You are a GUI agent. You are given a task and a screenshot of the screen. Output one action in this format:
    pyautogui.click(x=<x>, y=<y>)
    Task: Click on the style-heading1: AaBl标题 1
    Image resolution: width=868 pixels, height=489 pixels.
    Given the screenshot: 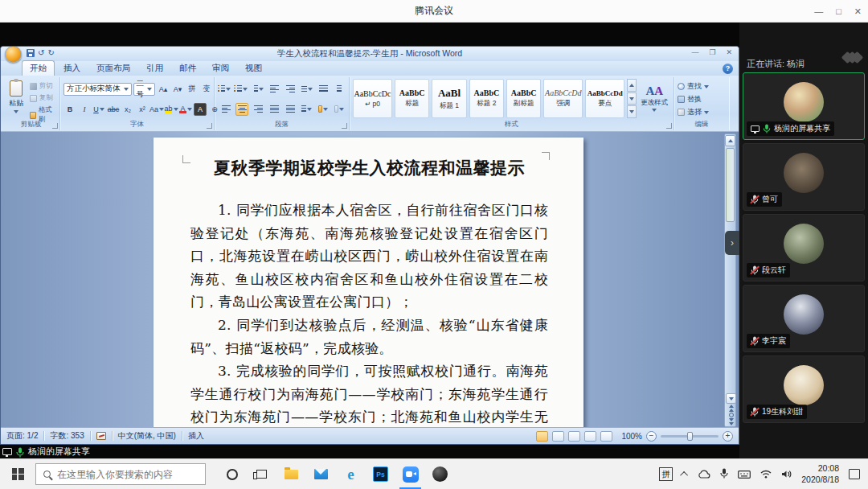 What is the action you would take?
    pyautogui.click(x=448, y=98)
    